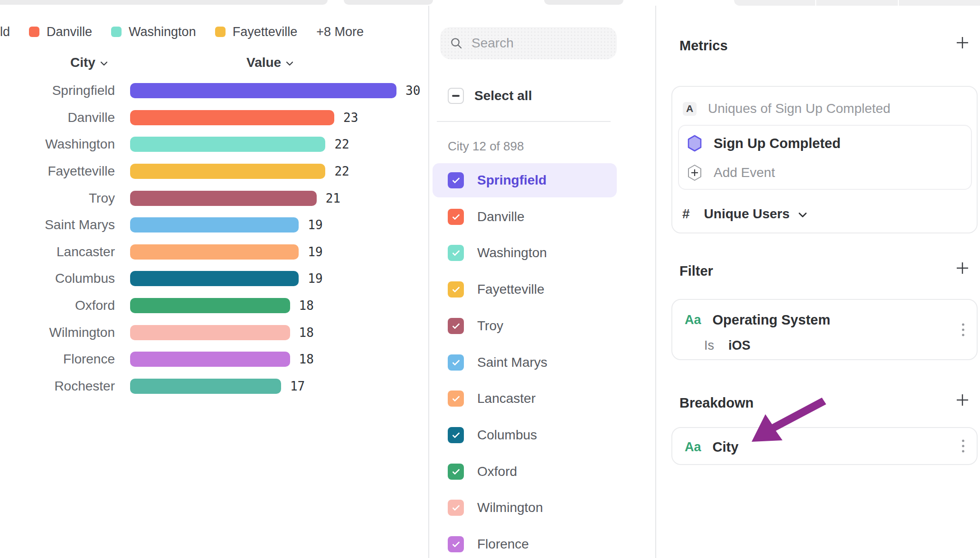  What do you see at coordinates (490, 96) in the screenshot?
I see `select-all-row: Select all` at bounding box center [490, 96].